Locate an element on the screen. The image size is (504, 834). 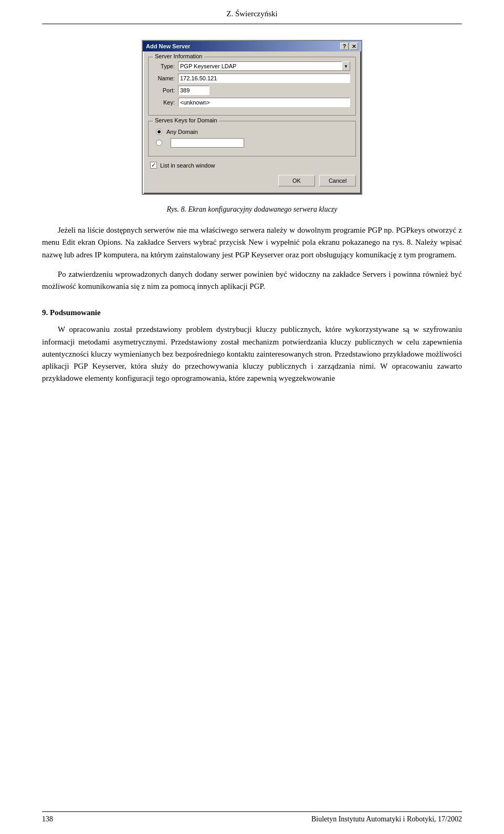
paragraph-1: Jeżeli na liście dostępnych serwerów nie… is located at coordinates (252, 243).